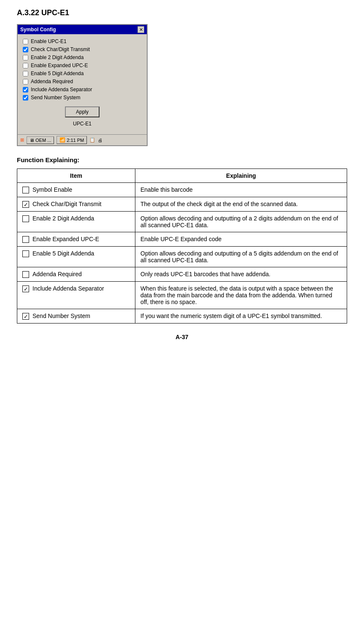  Describe the element at coordinates (182, 275) in the screenshot. I see `table-row: Addenda RequiredOnly reads UPC-E1 barcod…` at that location.